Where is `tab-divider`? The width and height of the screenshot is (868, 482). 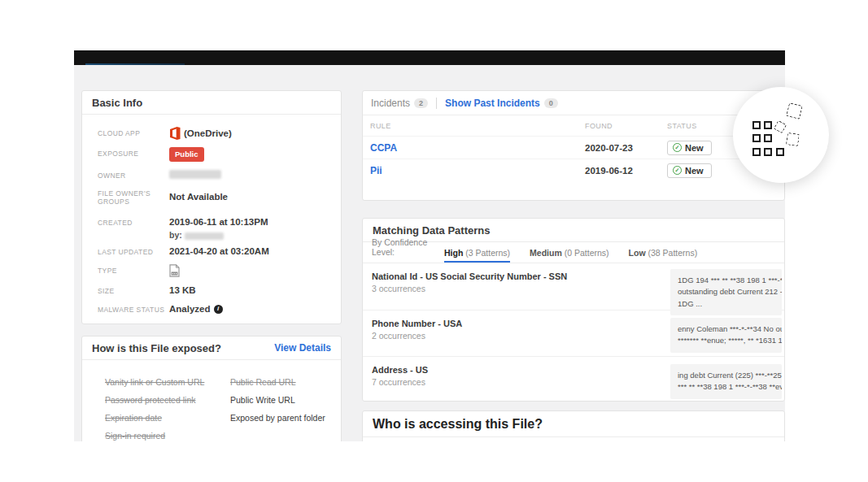 tab-divider is located at coordinates (436, 103).